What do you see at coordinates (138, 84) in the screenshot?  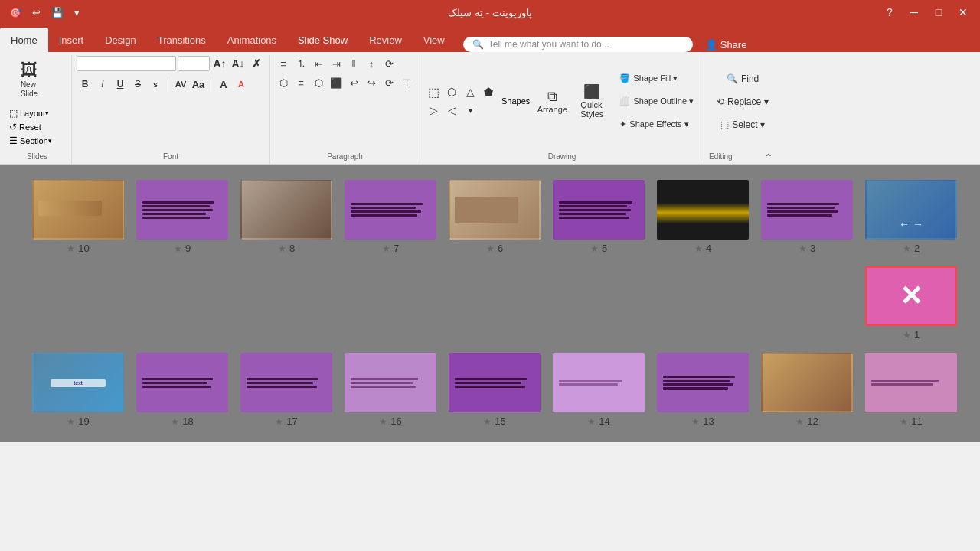 I see `strikethrough-btn: S` at bounding box center [138, 84].